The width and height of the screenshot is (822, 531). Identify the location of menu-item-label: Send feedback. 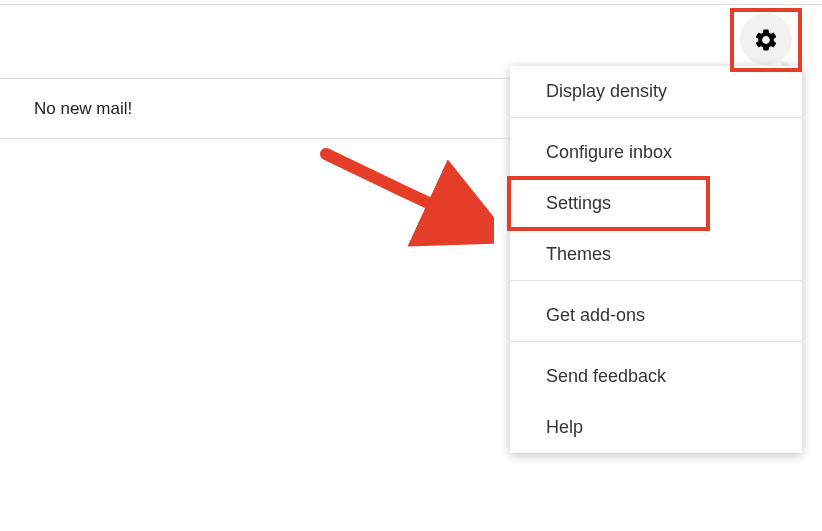
(606, 376).